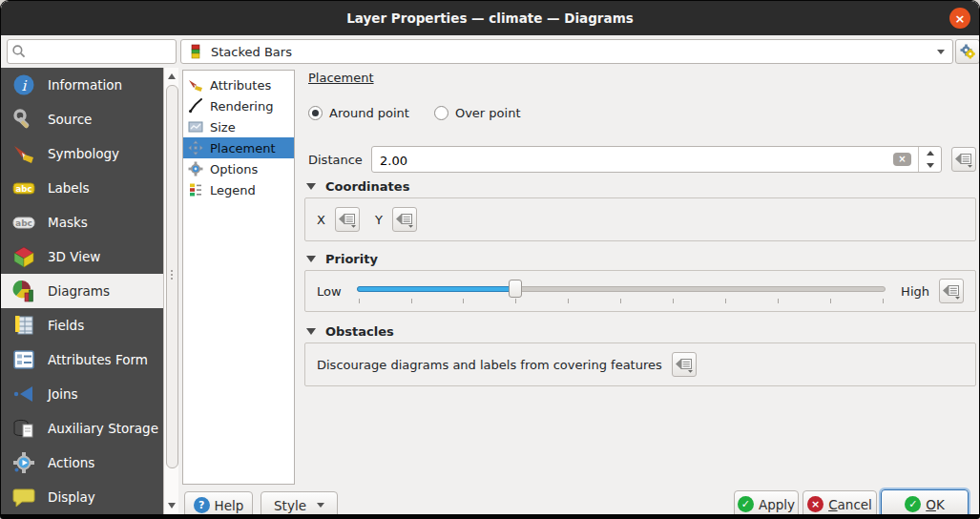 The height and width of the screenshot is (519, 980). I want to click on tab-rendering: Rendering, so click(239, 106).